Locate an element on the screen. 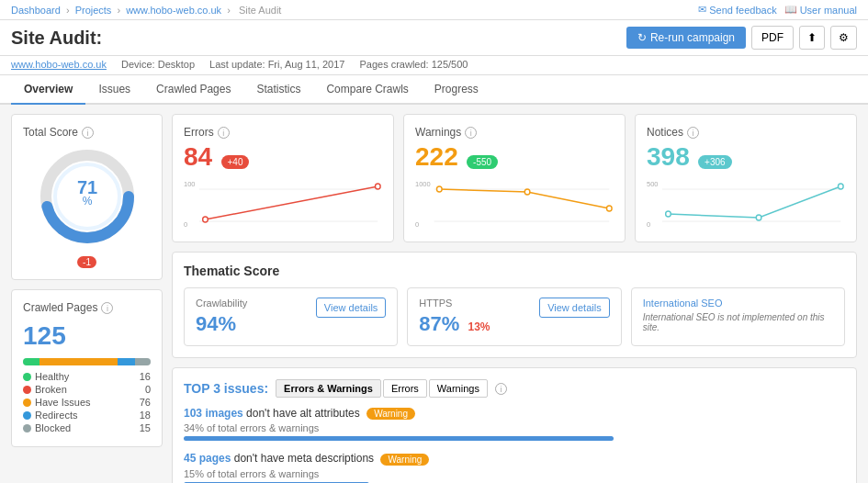 The height and width of the screenshot is (483, 868). thematic-title: Thematic Score is located at coordinates (514, 271).